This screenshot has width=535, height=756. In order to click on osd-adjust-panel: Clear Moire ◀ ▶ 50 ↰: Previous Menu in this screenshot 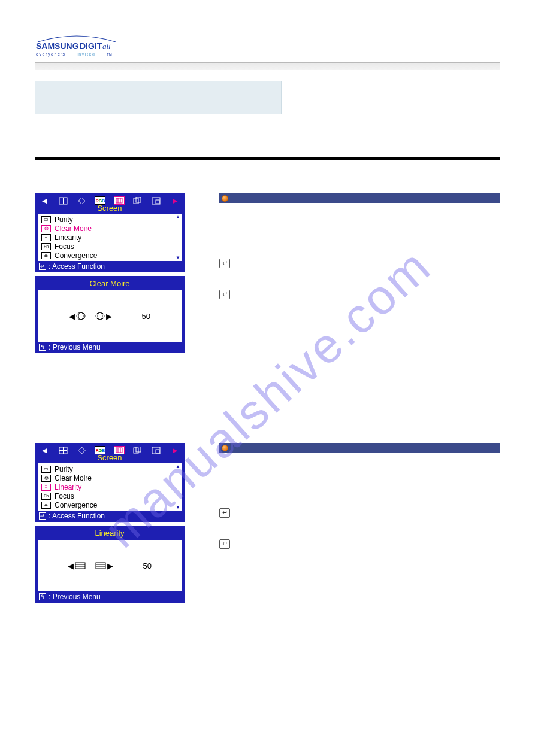, I will do `click(110, 315)`.